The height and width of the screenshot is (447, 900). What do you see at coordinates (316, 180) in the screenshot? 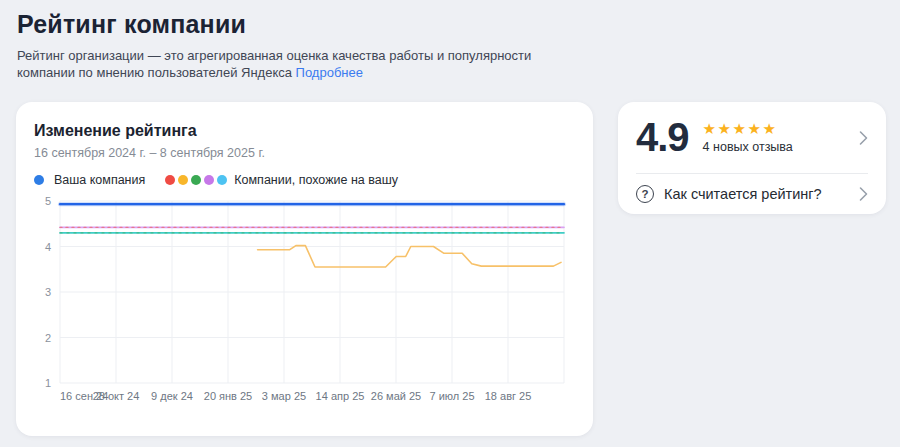
I see `legend-similar-label: Компании, похожие на вашу` at bounding box center [316, 180].